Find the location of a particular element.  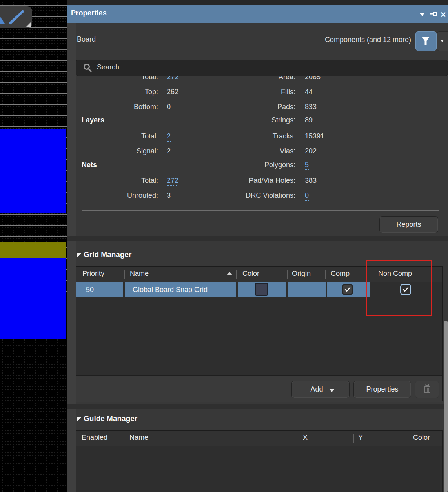

panel-left-strip is located at coordinates (71, 257).